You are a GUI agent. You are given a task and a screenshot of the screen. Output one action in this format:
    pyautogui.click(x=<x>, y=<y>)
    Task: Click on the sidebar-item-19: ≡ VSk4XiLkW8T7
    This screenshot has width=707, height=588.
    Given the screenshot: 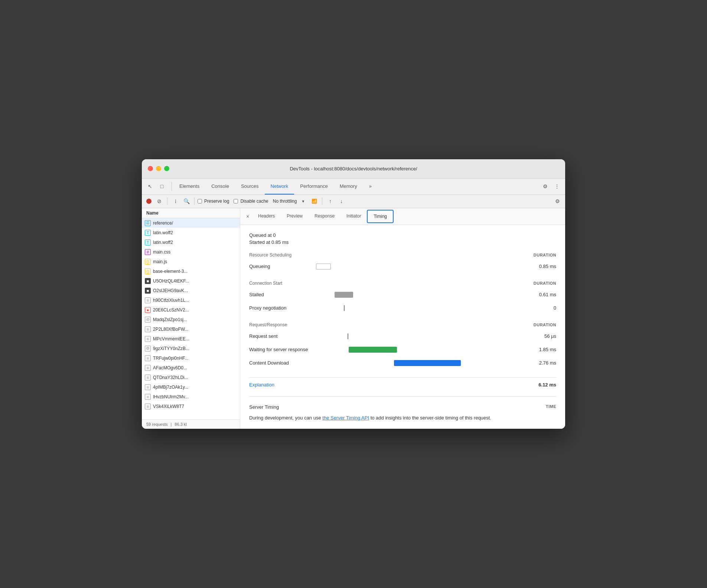 What is the action you would take?
    pyautogui.click(x=191, y=406)
    